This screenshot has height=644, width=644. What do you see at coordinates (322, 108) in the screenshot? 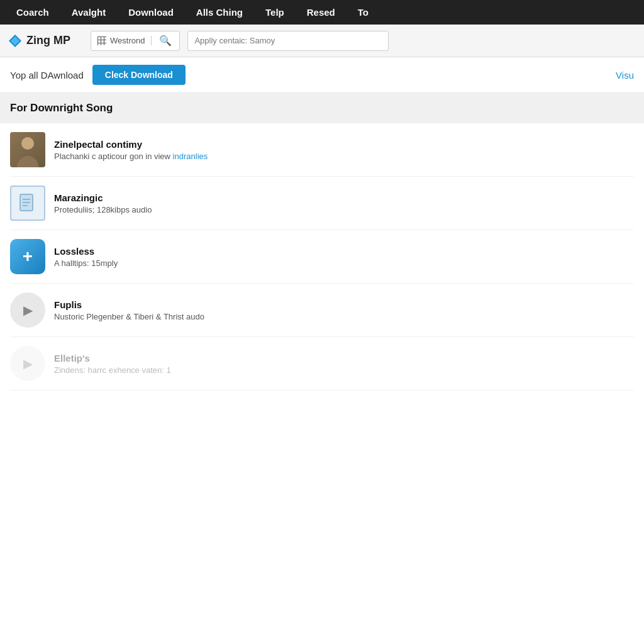
I see `section-header: For Downright Song` at bounding box center [322, 108].